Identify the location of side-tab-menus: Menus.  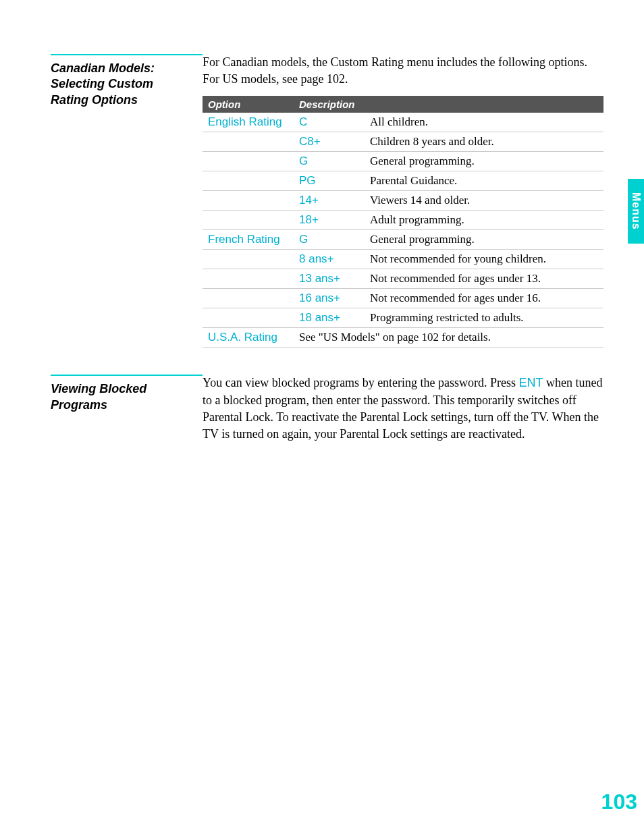
(636, 211).